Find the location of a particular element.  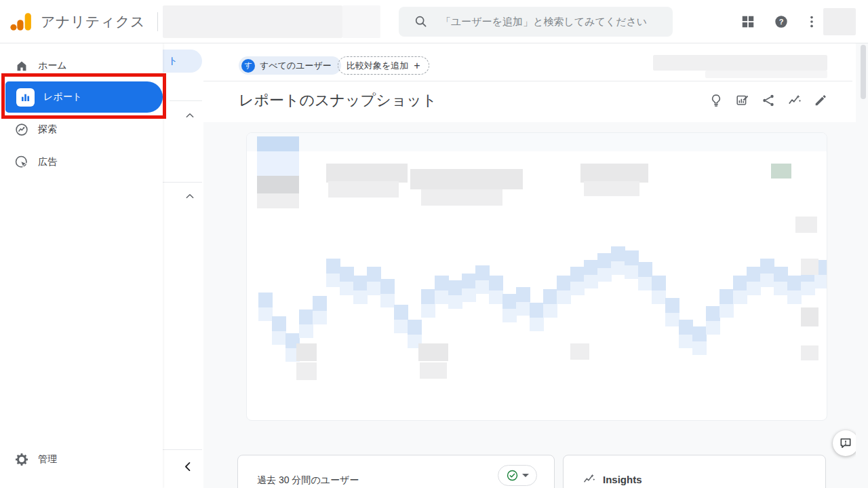

sidebar-item-explore: 探索 is located at coordinates (81, 130).